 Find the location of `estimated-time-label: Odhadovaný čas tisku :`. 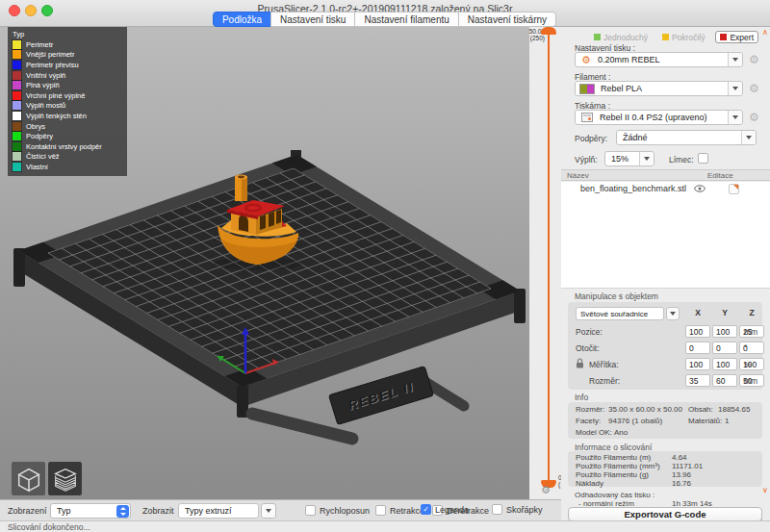

estimated-time-label: Odhadovaný čas tisku : is located at coordinates (614, 494).